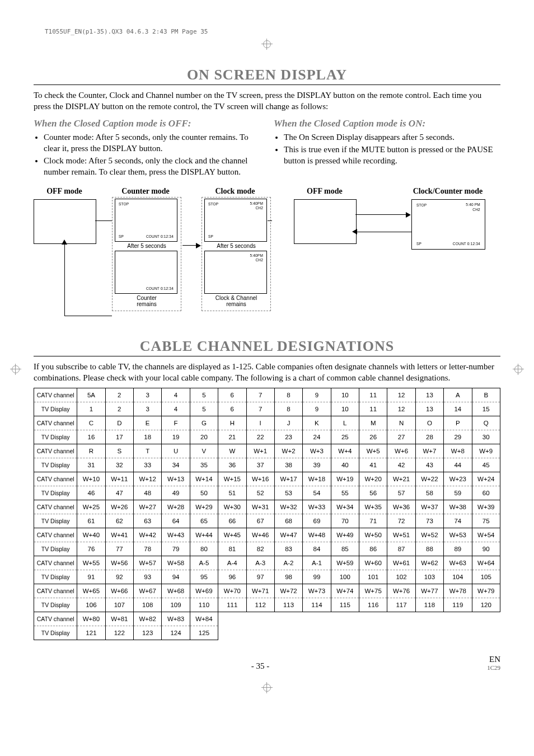 This screenshot has height=756, width=534. I want to click on catv-cell: W+55, so click(91, 563).